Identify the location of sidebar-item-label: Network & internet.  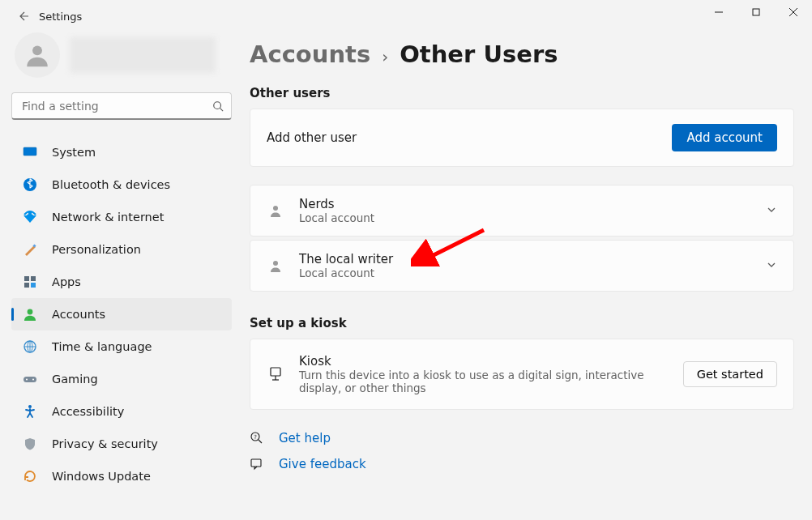
(108, 217).